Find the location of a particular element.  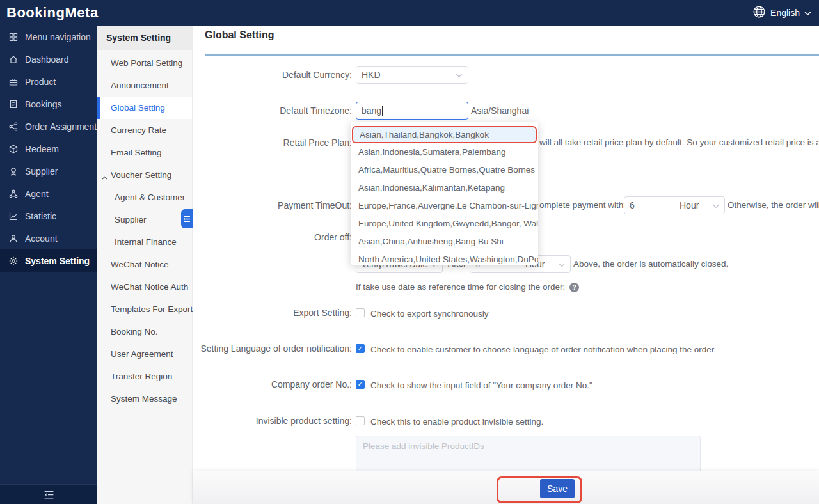

gear-icon is located at coordinates (13, 261).